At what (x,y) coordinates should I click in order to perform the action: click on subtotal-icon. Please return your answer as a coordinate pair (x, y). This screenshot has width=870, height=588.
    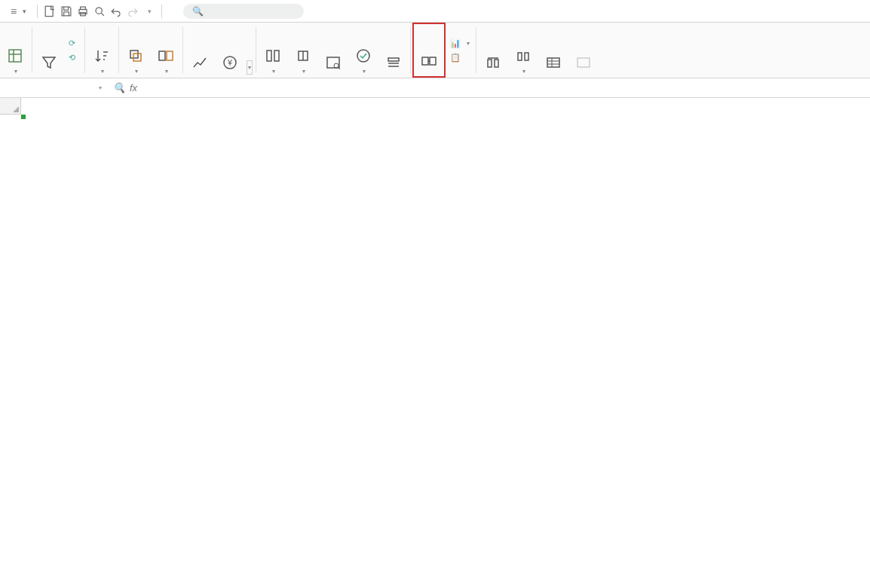
    Looking at the image, I should click on (553, 63).